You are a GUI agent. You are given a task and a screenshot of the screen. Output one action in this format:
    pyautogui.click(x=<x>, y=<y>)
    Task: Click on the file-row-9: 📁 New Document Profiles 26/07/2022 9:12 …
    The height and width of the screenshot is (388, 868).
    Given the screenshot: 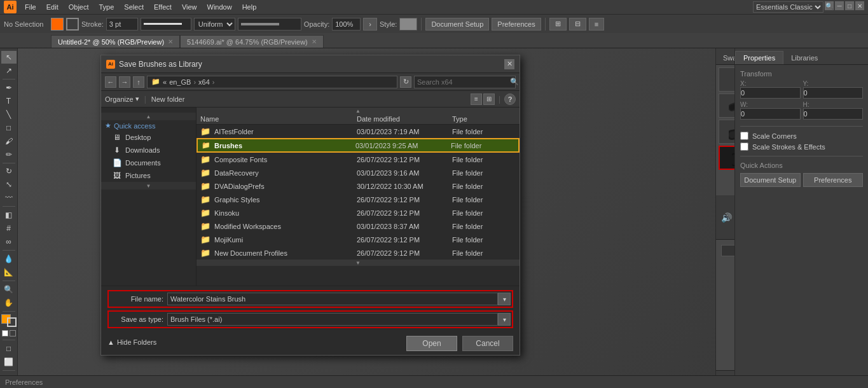 What is the action you would take?
    pyautogui.click(x=358, y=253)
    